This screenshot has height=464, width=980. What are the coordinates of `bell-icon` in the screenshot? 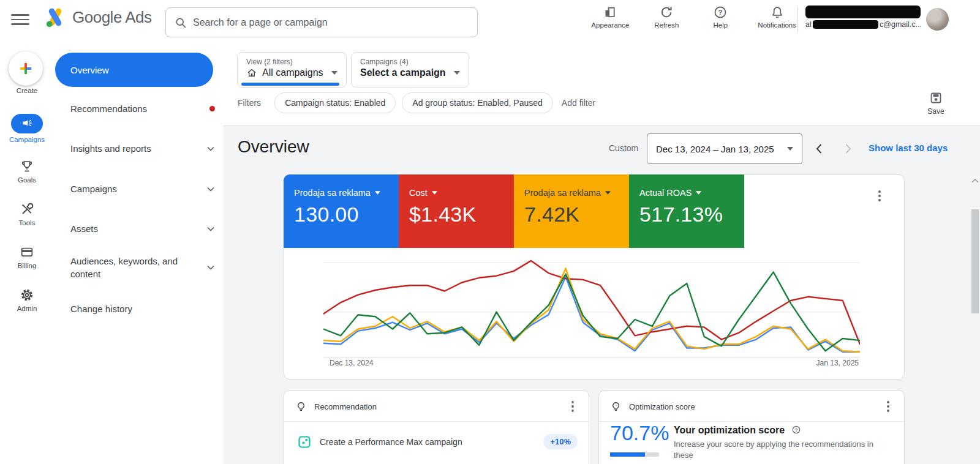 It's located at (777, 12).